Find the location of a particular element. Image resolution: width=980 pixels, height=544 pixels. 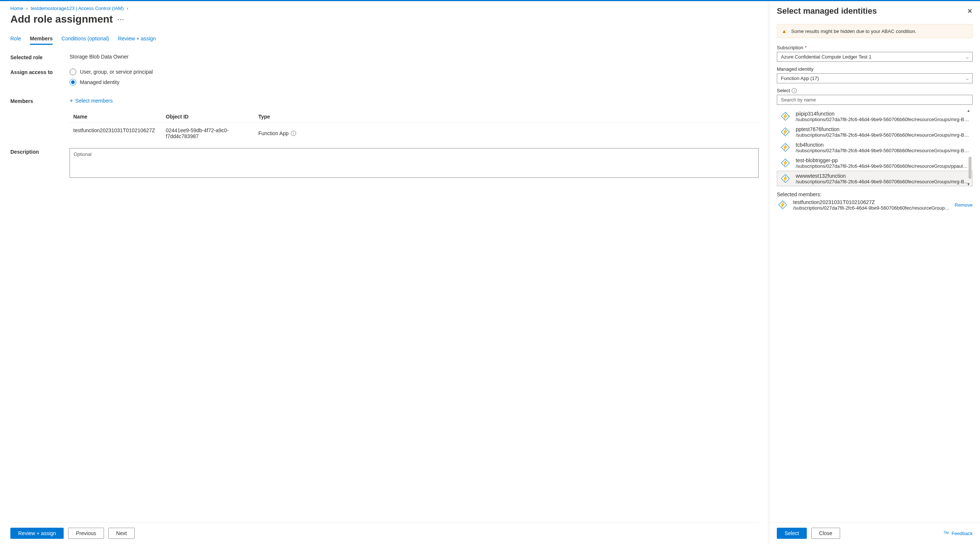

warning-icon: ▲ is located at coordinates (784, 31).